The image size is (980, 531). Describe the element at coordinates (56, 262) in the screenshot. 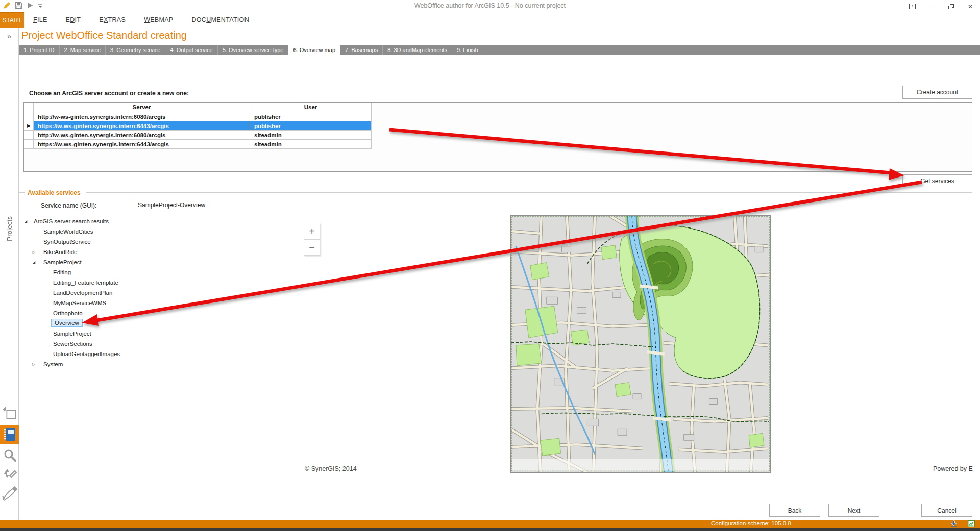

I see `tree-item: ◢SampleProject` at that location.